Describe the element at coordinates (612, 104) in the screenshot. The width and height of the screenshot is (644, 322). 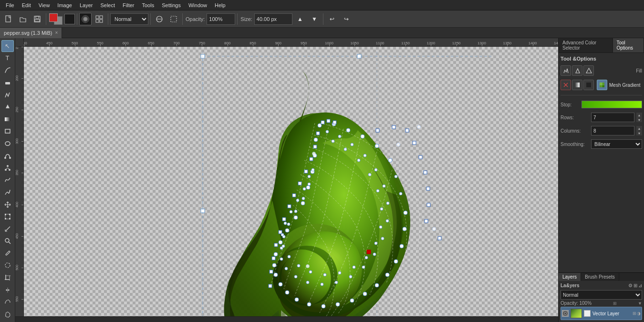
I see `stop-color-swatch` at that location.